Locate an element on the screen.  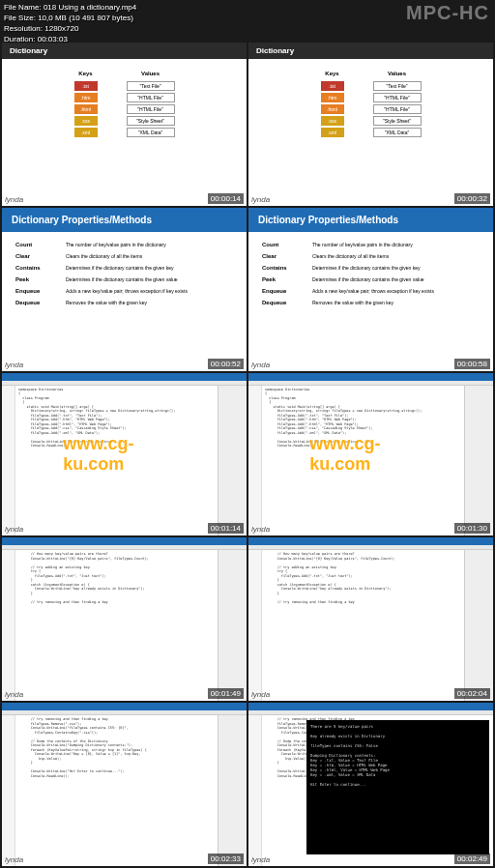
properties-table: CountThe number of key/value pairs in th… is located at coordinates (124, 276).